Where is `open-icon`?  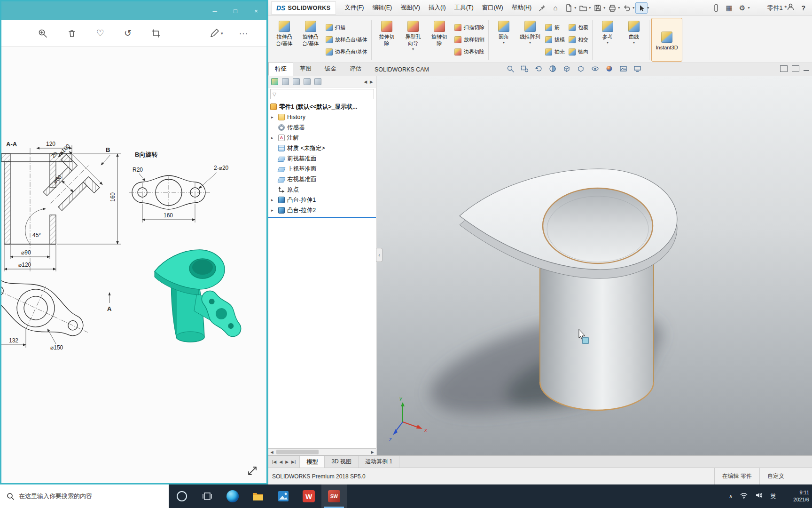 open-icon is located at coordinates (583, 8).